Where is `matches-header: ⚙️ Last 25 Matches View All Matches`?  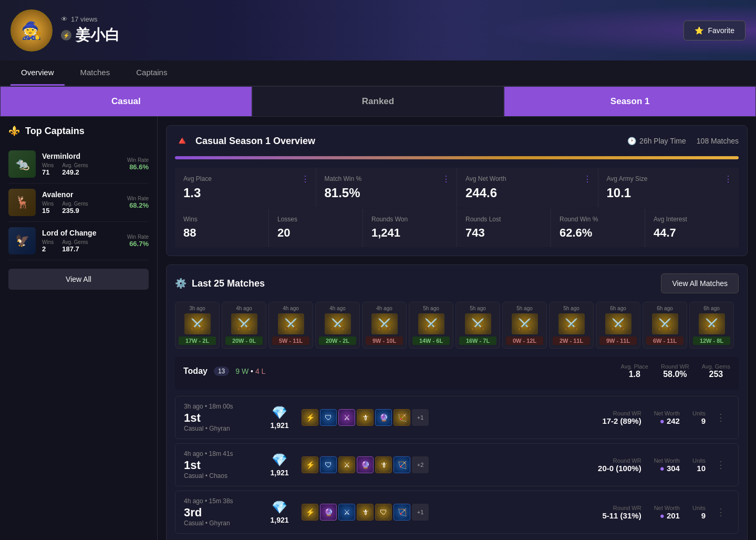
matches-header: ⚙️ Last 25 Matches View All Matches is located at coordinates (457, 283).